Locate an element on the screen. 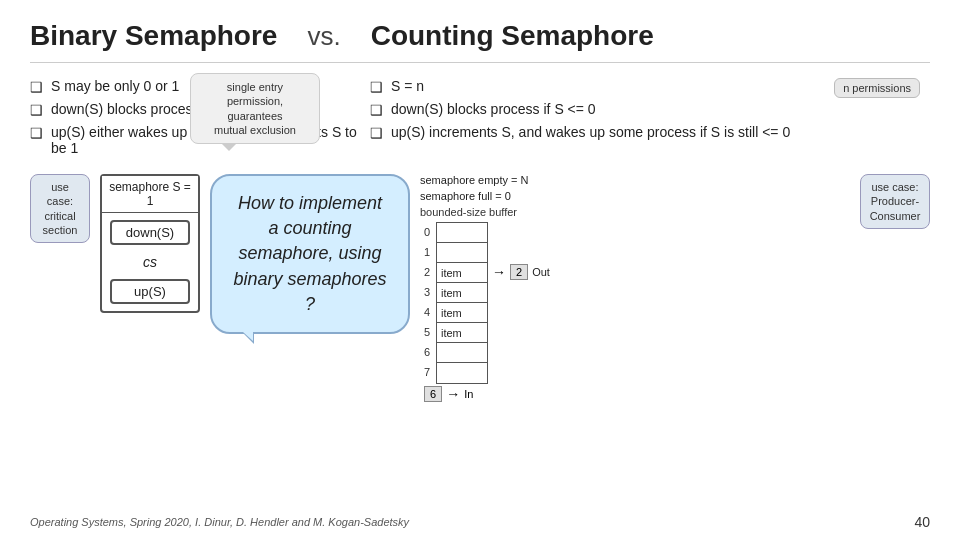 The width and height of the screenshot is (960, 540). use-case-left: use case: critical section is located at coordinates (60, 208).